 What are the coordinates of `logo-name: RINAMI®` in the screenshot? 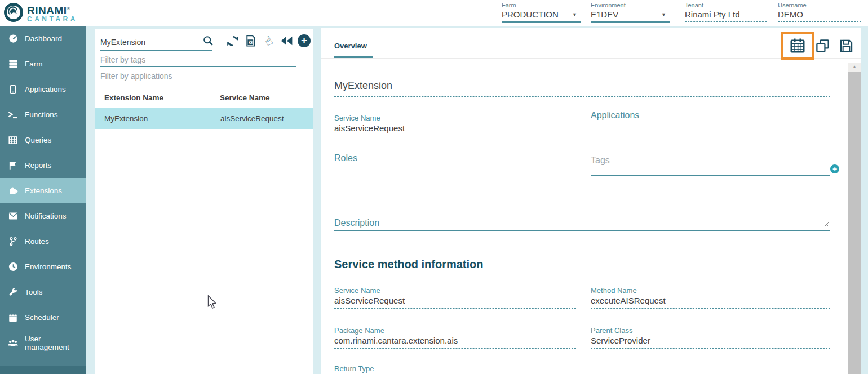 It's located at (52, 10).